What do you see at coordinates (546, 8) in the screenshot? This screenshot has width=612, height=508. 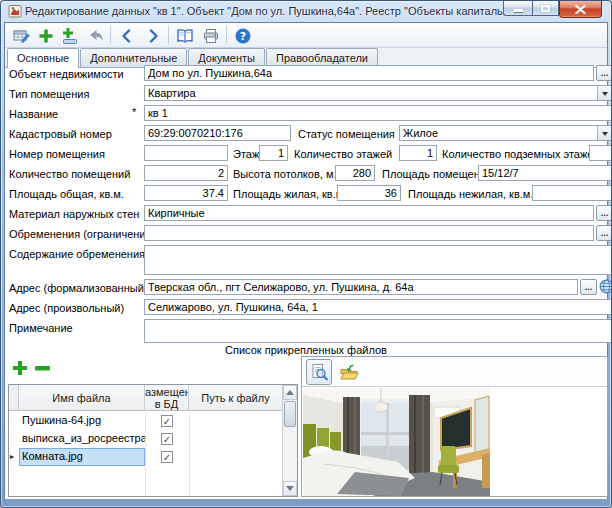 I see `maximize-button` at bounding box center [546, 8].